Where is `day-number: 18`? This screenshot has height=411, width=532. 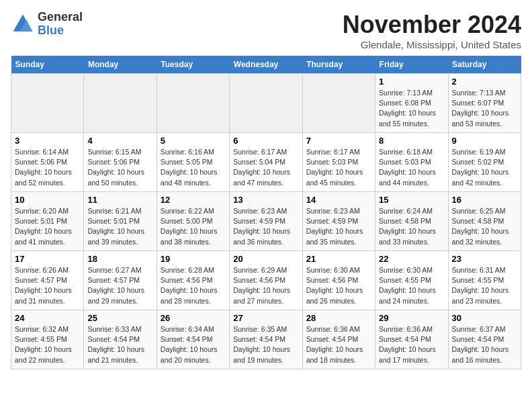 day-number: 18 is located at coordinates (120, 259).